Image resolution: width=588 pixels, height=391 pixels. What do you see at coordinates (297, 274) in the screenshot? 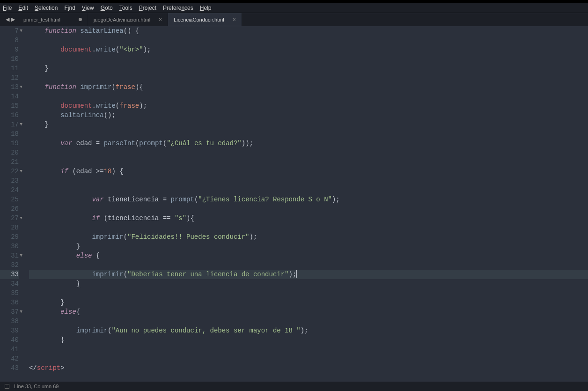
I see `text-cursor` at bounding box center [297, 274].